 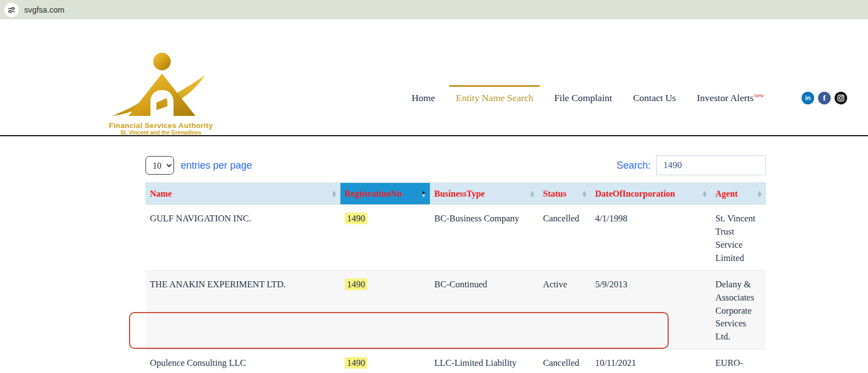 I want to click on logo-title: Financial Services Authority, so click(x=161, y=125).